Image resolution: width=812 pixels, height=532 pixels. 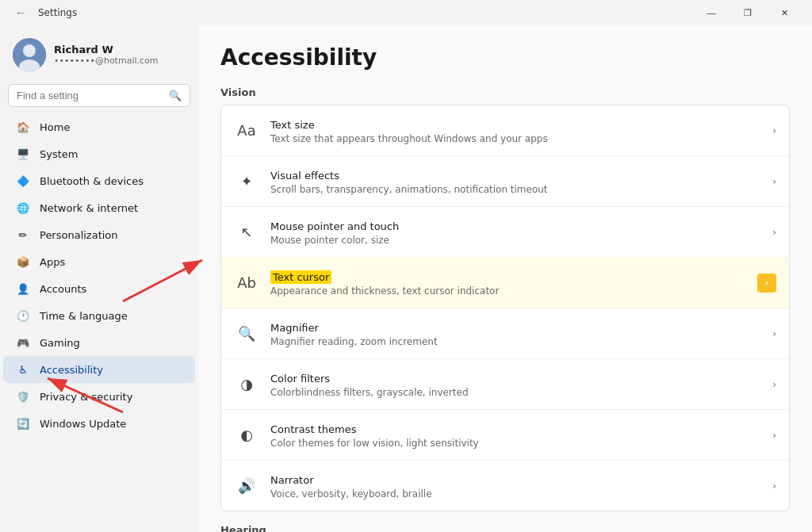 What do you see at coordinates (515, 485) in the screenshot?
I see `setting-text-narrator: Narrator Voice, verbosity, keyboard, bra…` at bounding box center [515, 485].